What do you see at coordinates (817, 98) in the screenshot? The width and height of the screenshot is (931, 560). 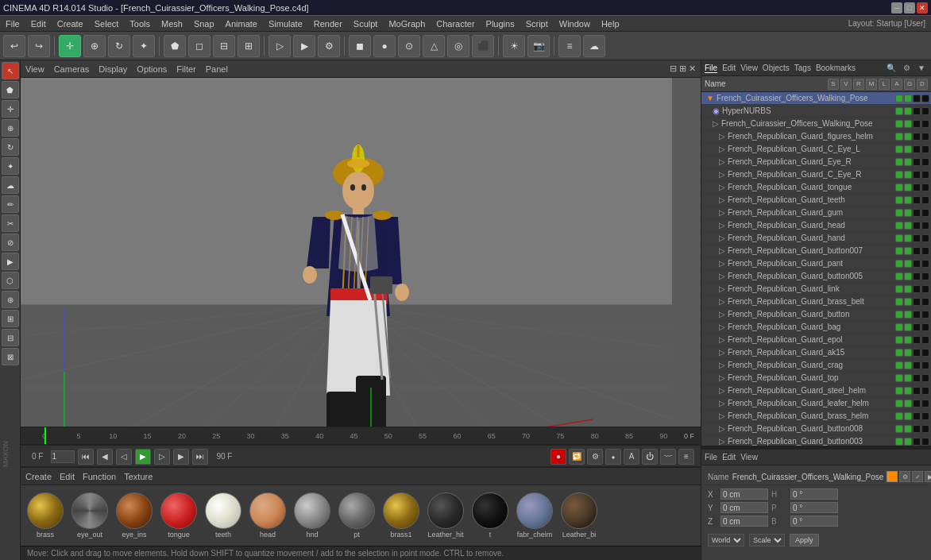 I see `tree-item-root: ▼ French_Cuirassier_Officers_Walking_Pos…` at bounding box center [817, 98].